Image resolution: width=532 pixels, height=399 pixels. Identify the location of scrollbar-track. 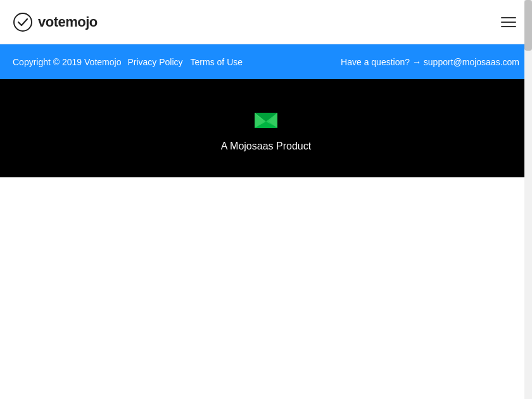
(528, 200).